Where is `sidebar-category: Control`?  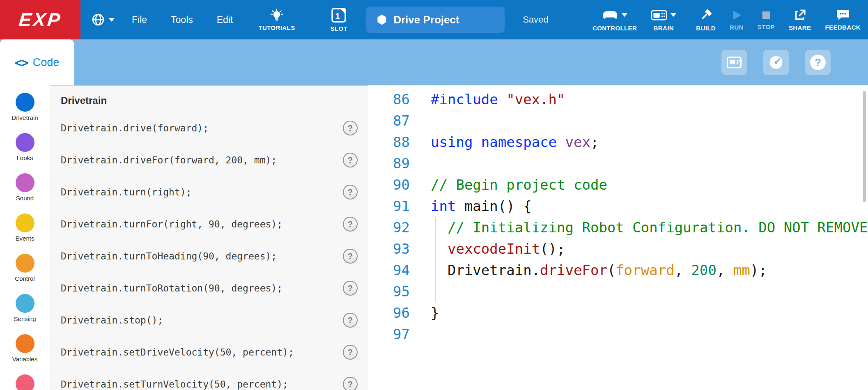
sidebar-category: Control is located at coordinates (25, 268).